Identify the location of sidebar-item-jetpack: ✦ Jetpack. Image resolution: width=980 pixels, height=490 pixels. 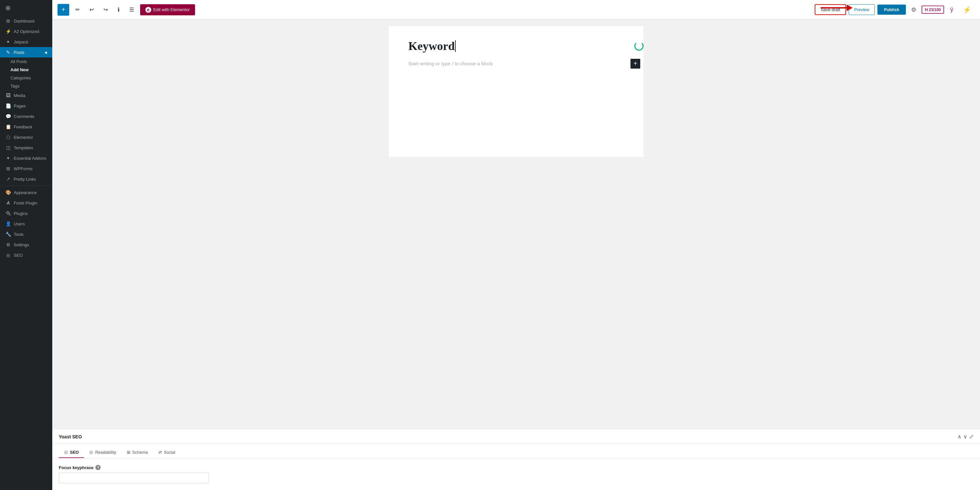
(26, 42).